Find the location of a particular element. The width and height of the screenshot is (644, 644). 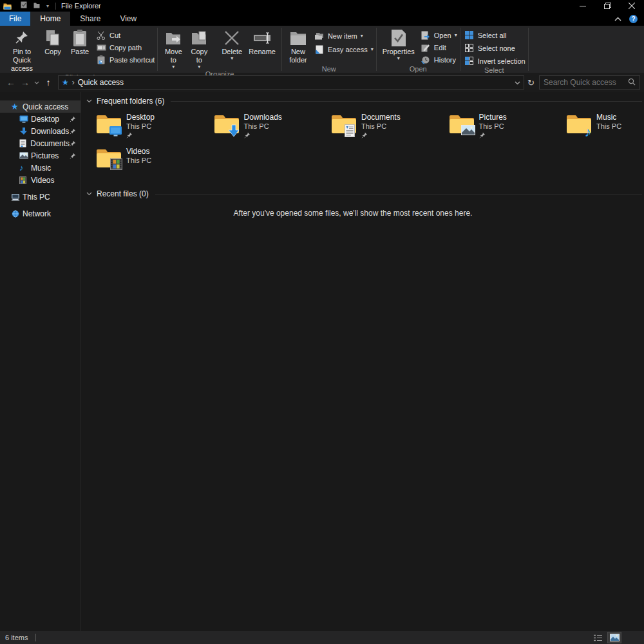

recent-locations-button is located at coordinates (37, 82).